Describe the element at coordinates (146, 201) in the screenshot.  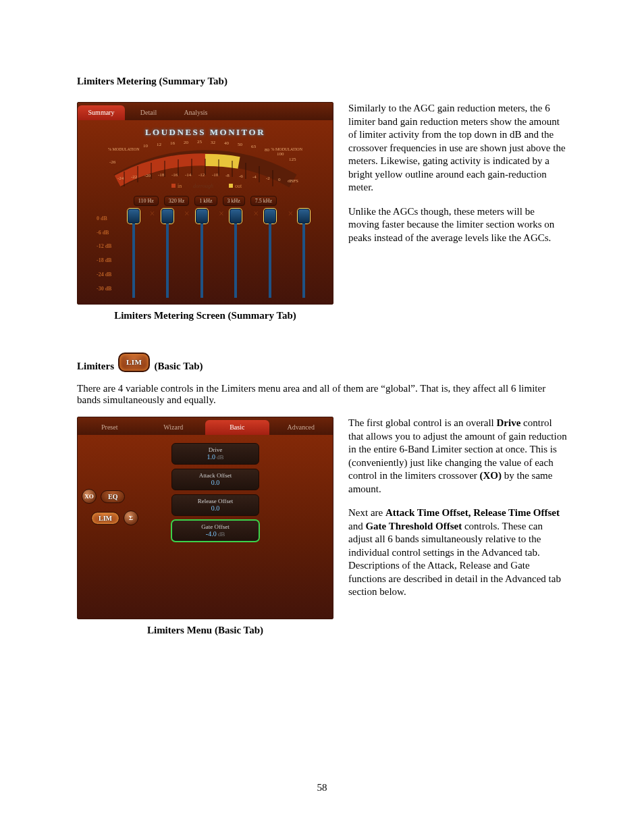
I see `freq-chip: 110 Hz` at that location.